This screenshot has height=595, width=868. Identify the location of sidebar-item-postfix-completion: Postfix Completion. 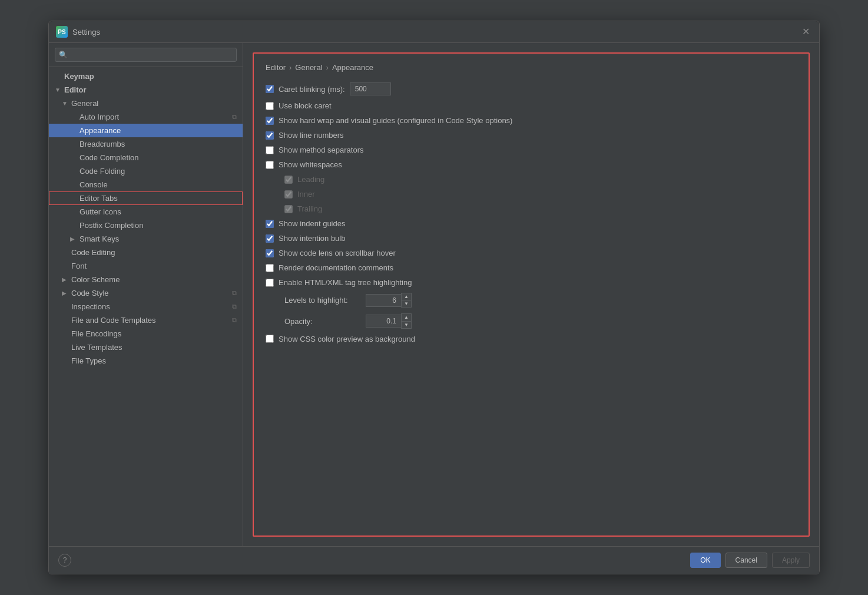
(146, 225).